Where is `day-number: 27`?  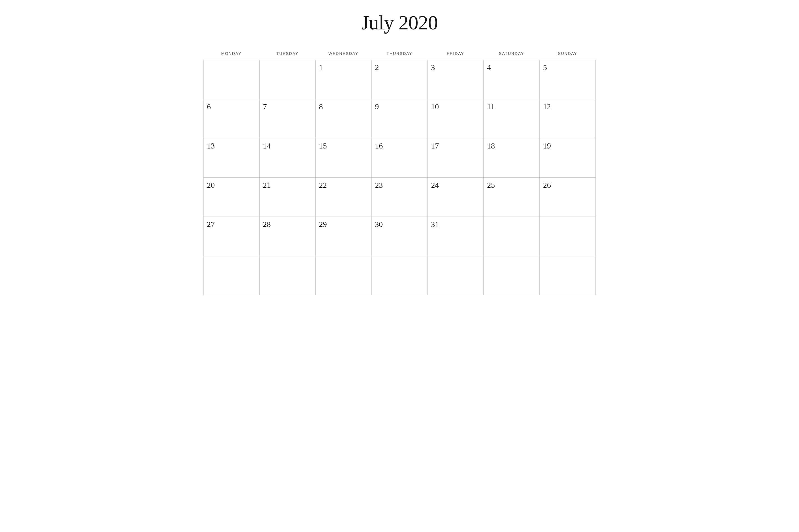 day-number: 27 is located at coordinates (211, 224).